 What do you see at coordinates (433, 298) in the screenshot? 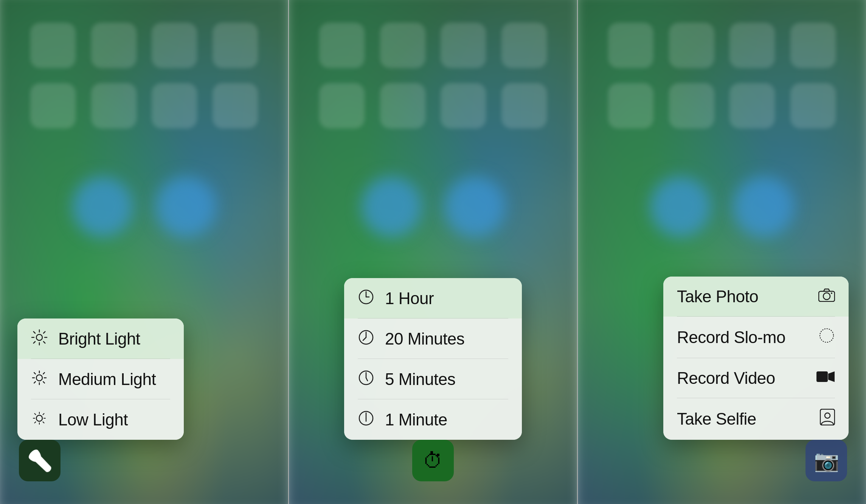
I see `1-hour-item: 1 Hour` at bounding box center [433, 298].